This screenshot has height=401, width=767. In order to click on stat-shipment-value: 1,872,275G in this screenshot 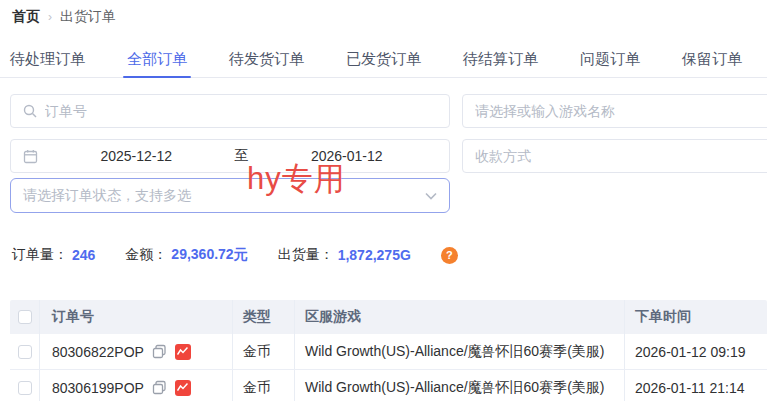, I will do `click(374, 255)`.